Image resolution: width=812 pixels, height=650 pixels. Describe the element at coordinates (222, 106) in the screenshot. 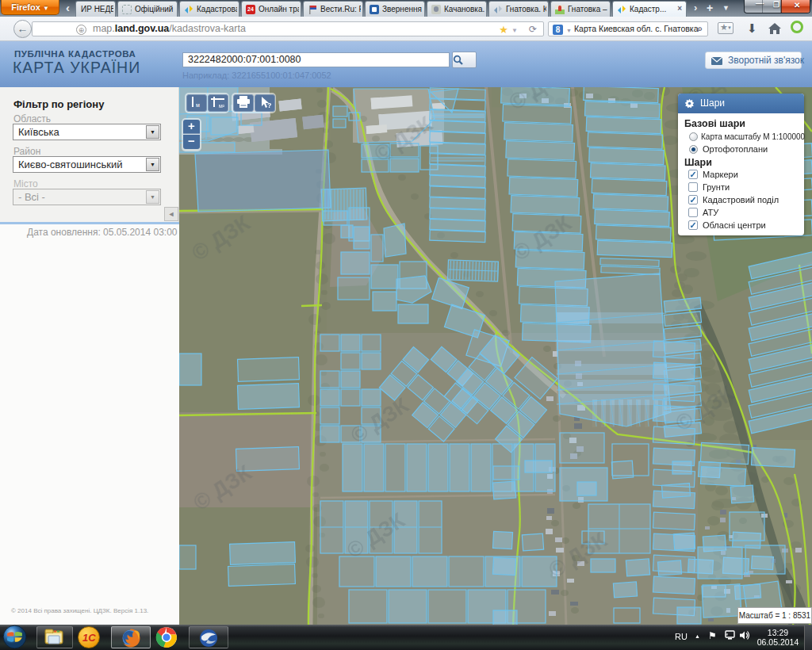

I see `svg-text: м²` at that location.